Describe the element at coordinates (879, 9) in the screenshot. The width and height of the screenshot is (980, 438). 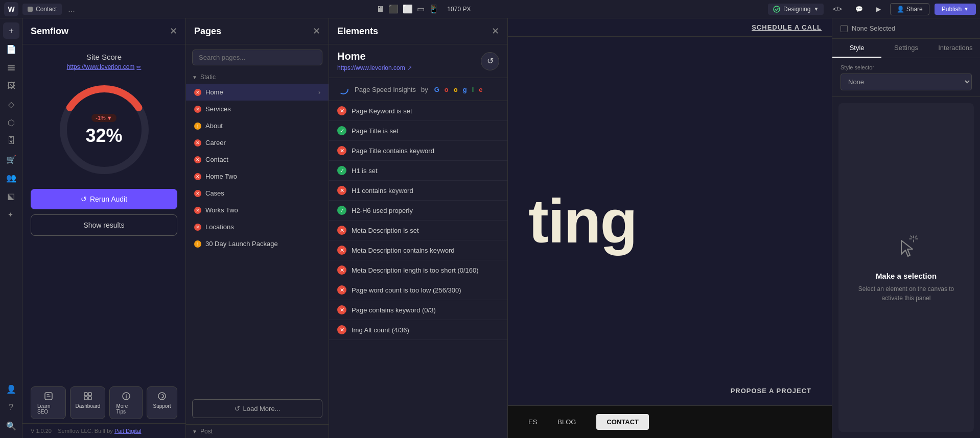
I see `preview-button: ▶` at that location.